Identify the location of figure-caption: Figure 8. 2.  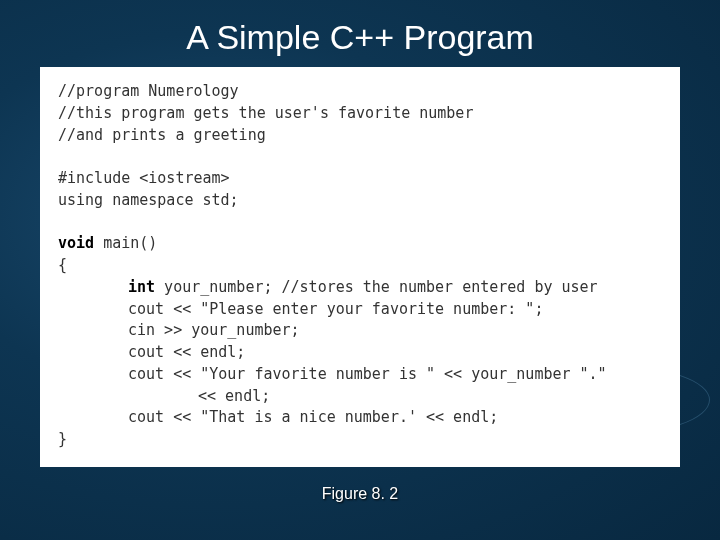
(360, 494).